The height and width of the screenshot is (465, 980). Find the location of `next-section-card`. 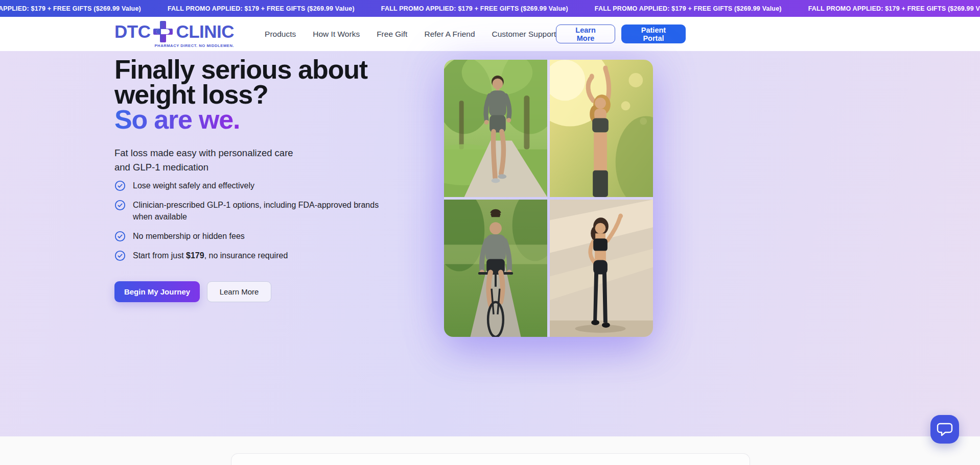

next-section-card is located at coordinates (491, 459).